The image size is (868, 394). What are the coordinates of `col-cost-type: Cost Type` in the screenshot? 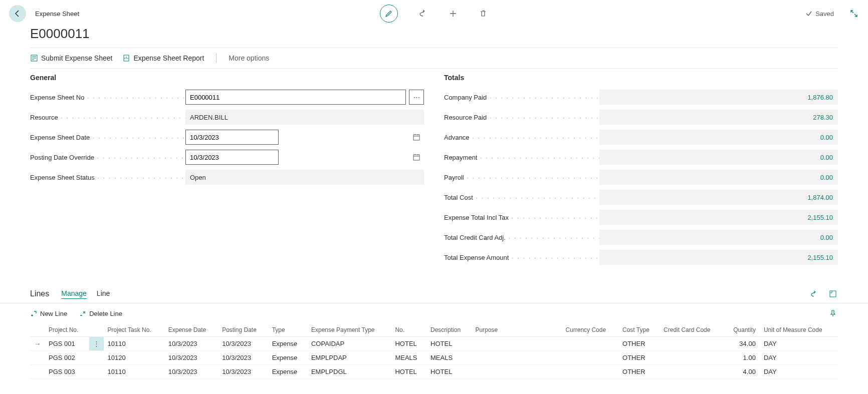 It's located at (639, 330).